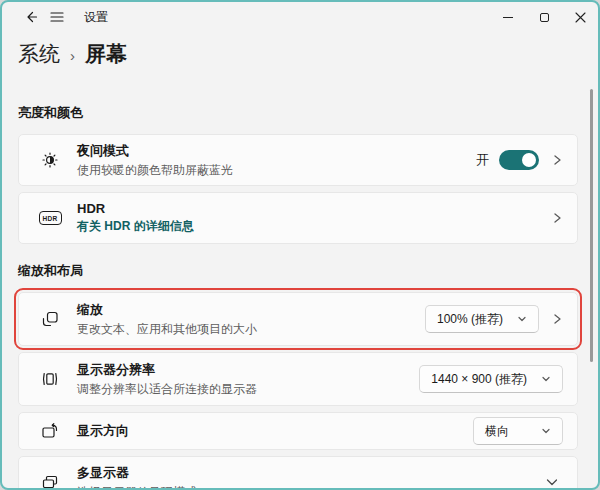  I want to click on resolution-icon, so click(50, 379).